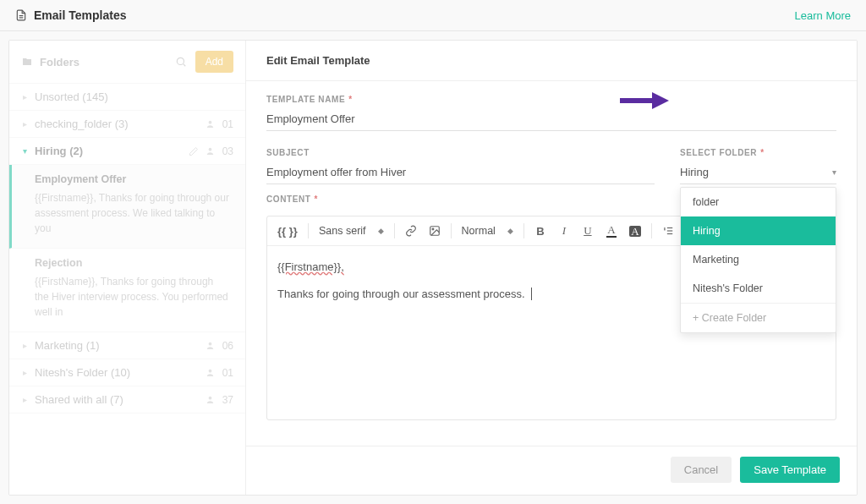 This screenshot has height=504, width=866. What do you see at coordinates (433, 15) in the screenshot?
I see `topbar: Email Templates Learn More` at bounding box center [433, 15].